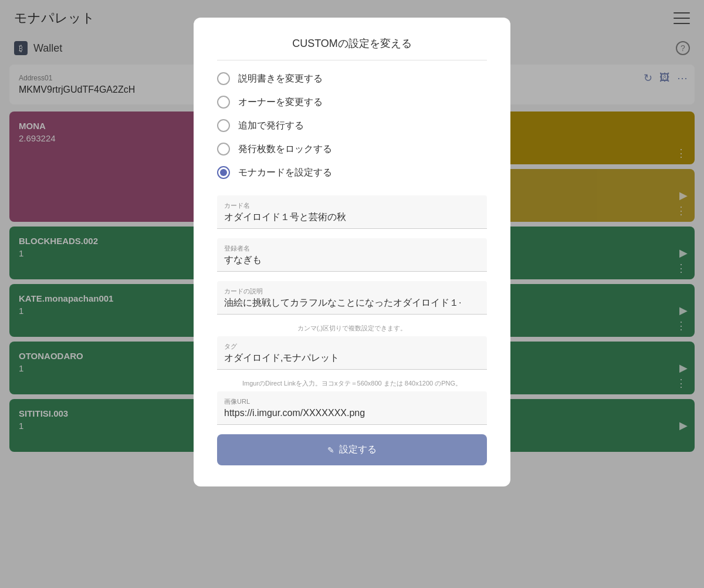 The image size is (704, 588). What do you see at coordinates (352, 212) in the screenshot?
I see `card-name-input` at bounding box center [352, 212].